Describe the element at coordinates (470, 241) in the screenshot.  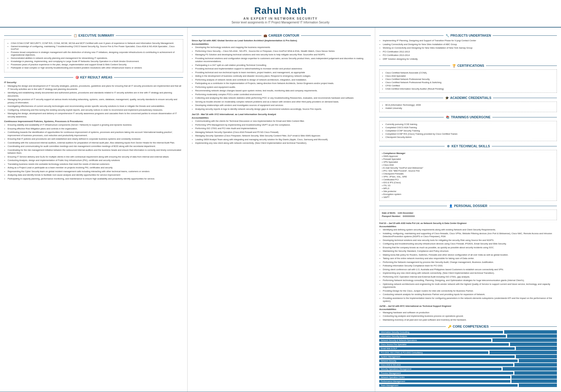
I see `list-item: Developing technical solutions and new s…` at that location.